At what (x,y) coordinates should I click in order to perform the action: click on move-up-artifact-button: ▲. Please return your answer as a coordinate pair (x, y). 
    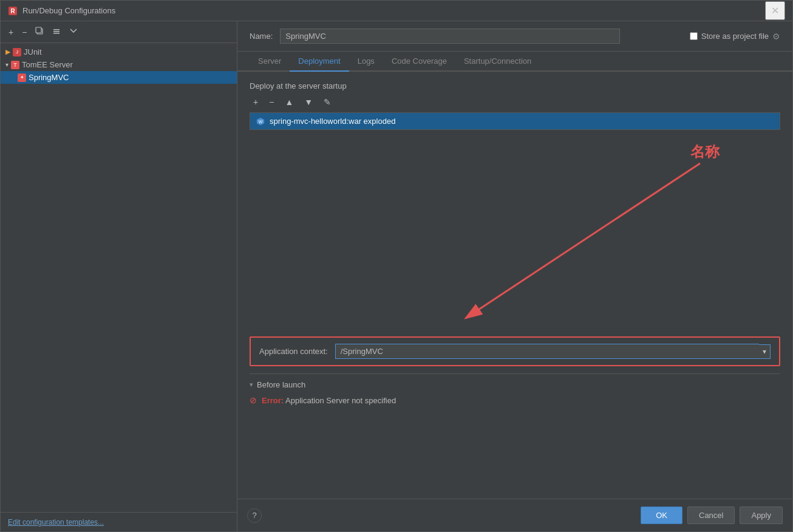
    Looking at the image, I should click on (289, 102).